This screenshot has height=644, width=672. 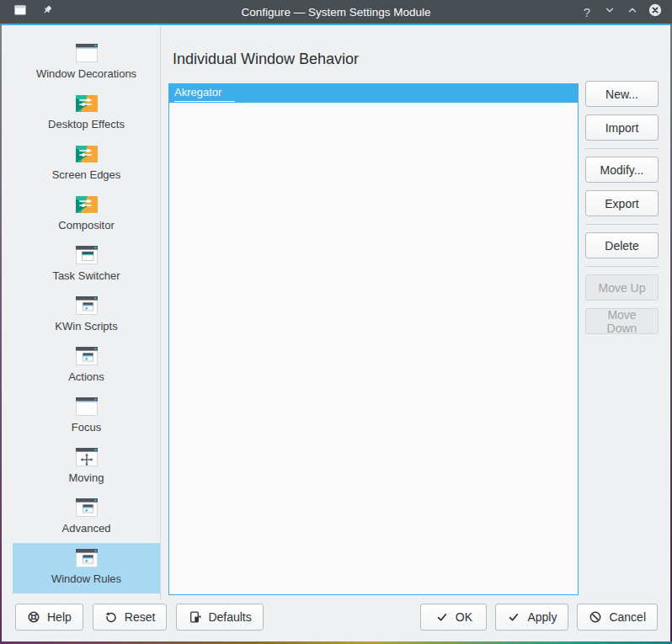 What do you see at coordinates (86, 164) in the screenshot?
I see `sidebar-item-screen-edges: Screen Edges` at bounding box center [86, 164].